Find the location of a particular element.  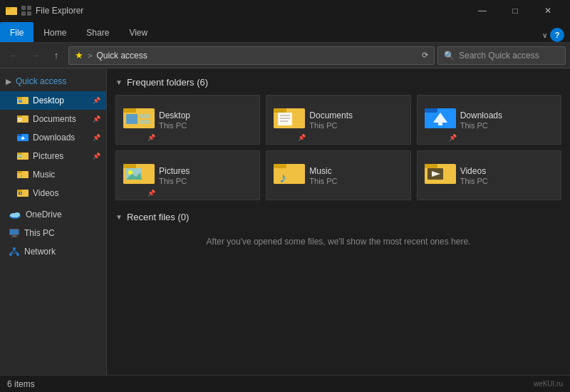

sidebar-item-desktop: Desktop 📌 is located at coordinates (53, 100).